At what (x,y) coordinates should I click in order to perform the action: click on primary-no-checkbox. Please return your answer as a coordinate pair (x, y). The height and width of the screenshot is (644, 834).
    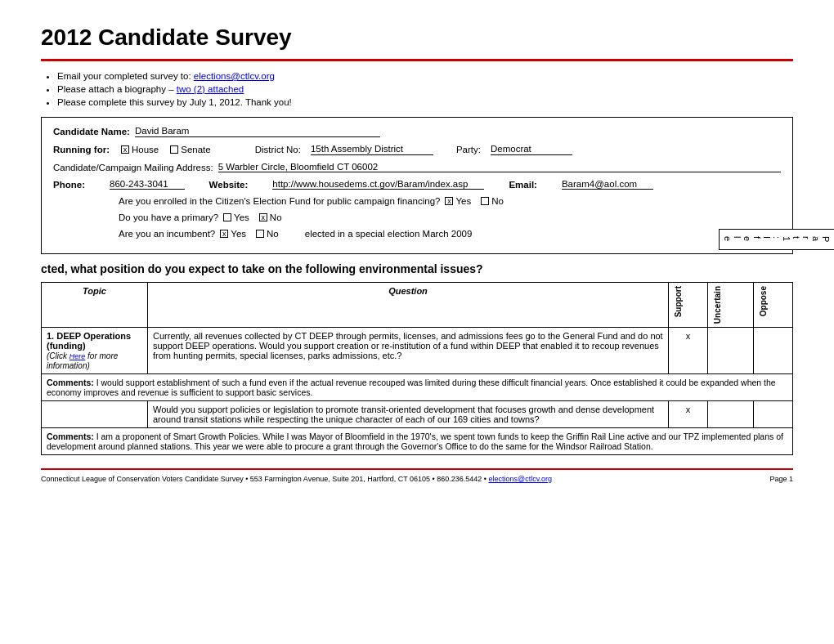
    Looking at the image, I should click on (263, 217).